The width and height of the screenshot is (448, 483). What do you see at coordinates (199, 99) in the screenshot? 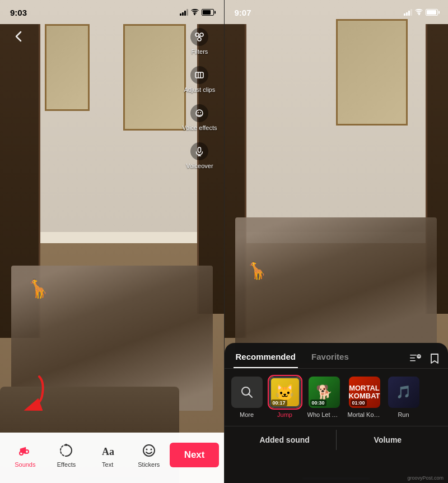
I see `right-toolbar: Filters Adjust clips` at bounding box center [199, 99].